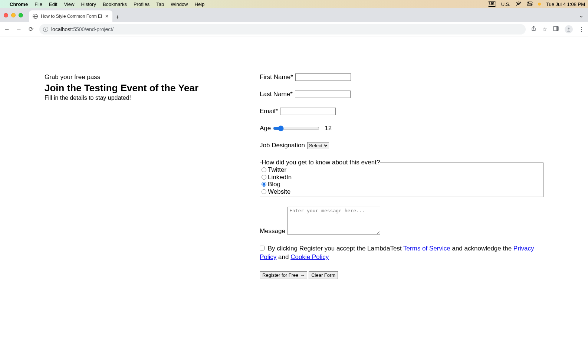 The width and height of the screenshot is (588, 364). What do you see at coordinates (323, 94) in the screenshot?
I see `last-name-input` at bounding box center [323, 94].